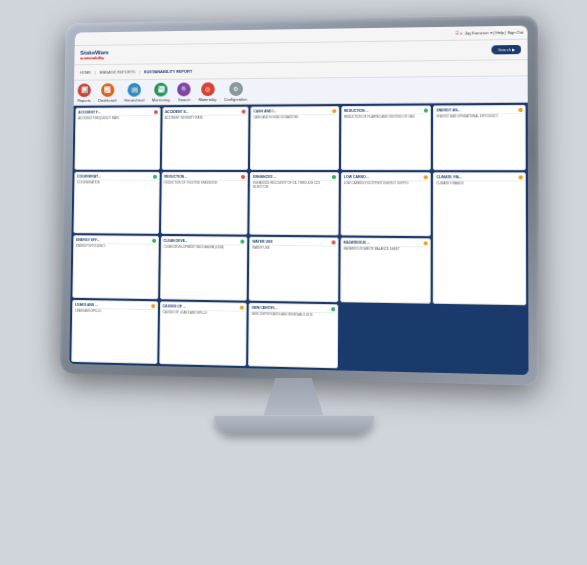  Describe the element at coordinates (234, 91) in the screenshot. I see `icon-configuration: ⚙ Configuration` at that location.